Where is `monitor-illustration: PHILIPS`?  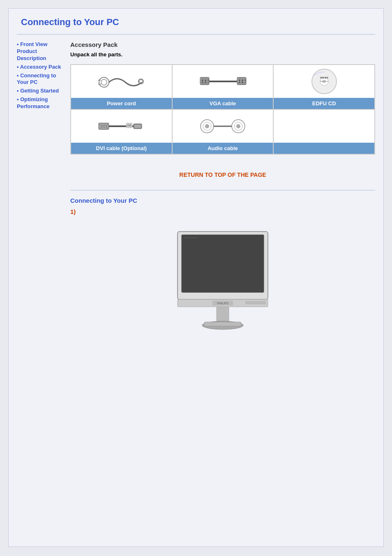
monitor-illustration: PHILIPS is located at coordinates (223, 281).